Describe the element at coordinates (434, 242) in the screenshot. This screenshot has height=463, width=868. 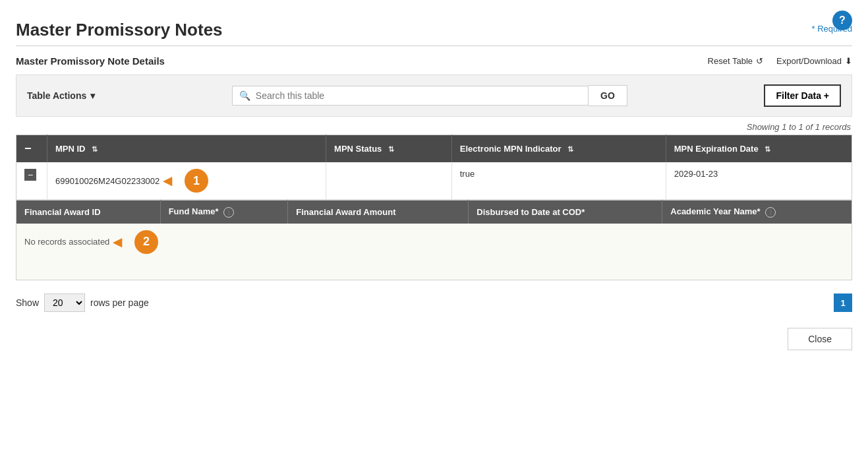
I see `no-records-cell: No records associated ◄ 2` at that location.